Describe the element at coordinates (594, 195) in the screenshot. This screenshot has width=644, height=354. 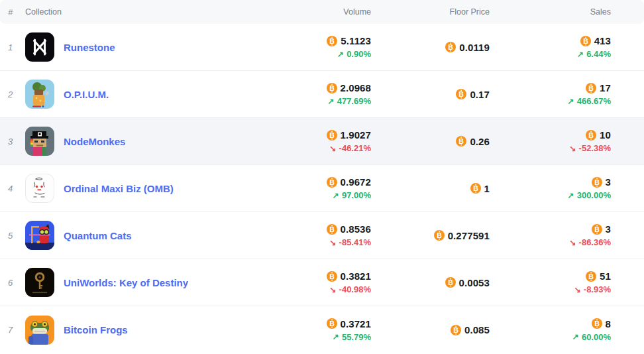
I see `sales-change-percent: 300.00%` at that location.